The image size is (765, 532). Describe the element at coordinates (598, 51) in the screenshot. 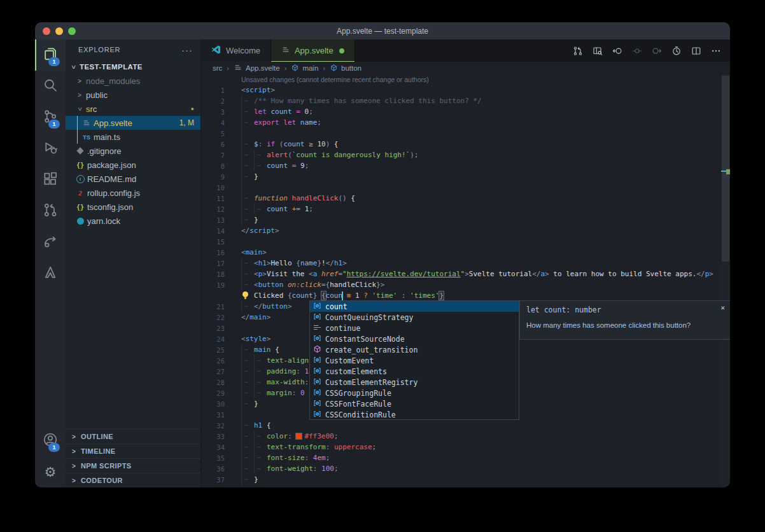

I see `open-preview-icon` at that location.